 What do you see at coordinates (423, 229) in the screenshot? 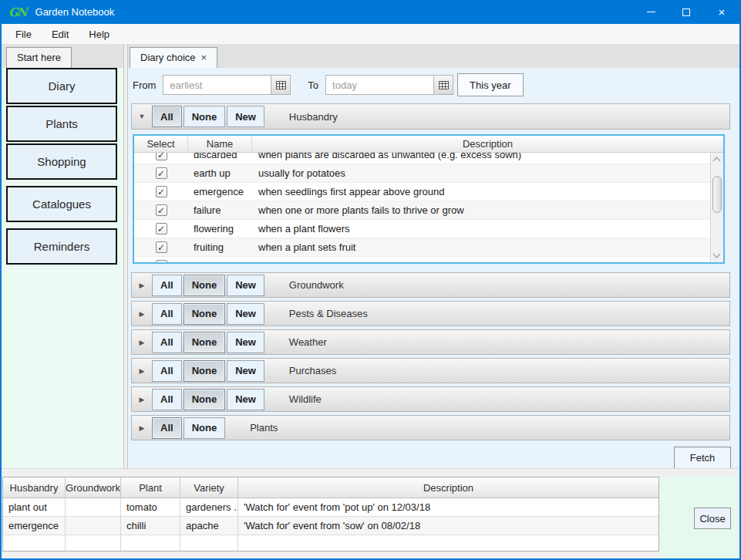
I see `table-row: ✓ flowering when a plant flowers` at bounding box center [423, 229].